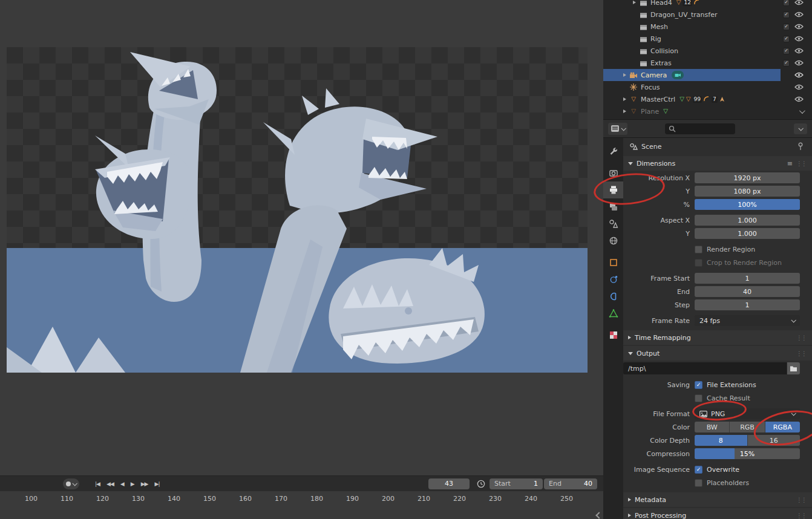  I want to click on file-format-dropdown: PNG, so click(747, 414).